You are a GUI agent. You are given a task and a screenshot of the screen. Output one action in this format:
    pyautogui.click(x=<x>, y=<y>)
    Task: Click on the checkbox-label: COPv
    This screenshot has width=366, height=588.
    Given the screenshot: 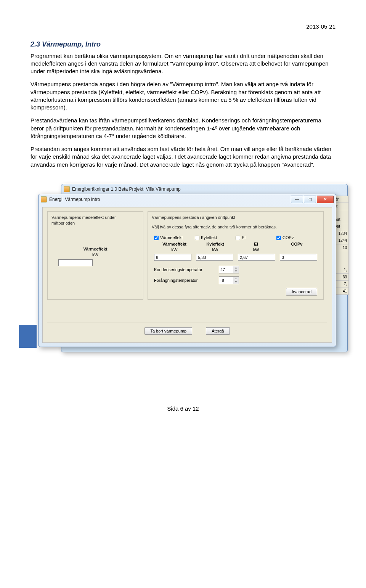 What is the action you would take?
    pyautogui.click(x=288, y=238)
    